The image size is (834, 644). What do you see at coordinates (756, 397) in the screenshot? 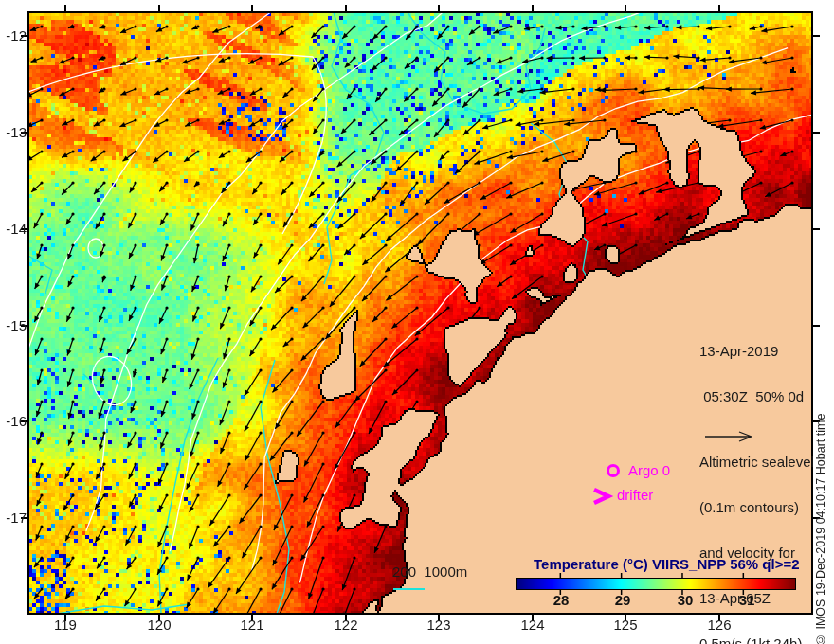
I see `valid-time-line: 05:30Z 50% 0d` at bounding box center [756, 397].